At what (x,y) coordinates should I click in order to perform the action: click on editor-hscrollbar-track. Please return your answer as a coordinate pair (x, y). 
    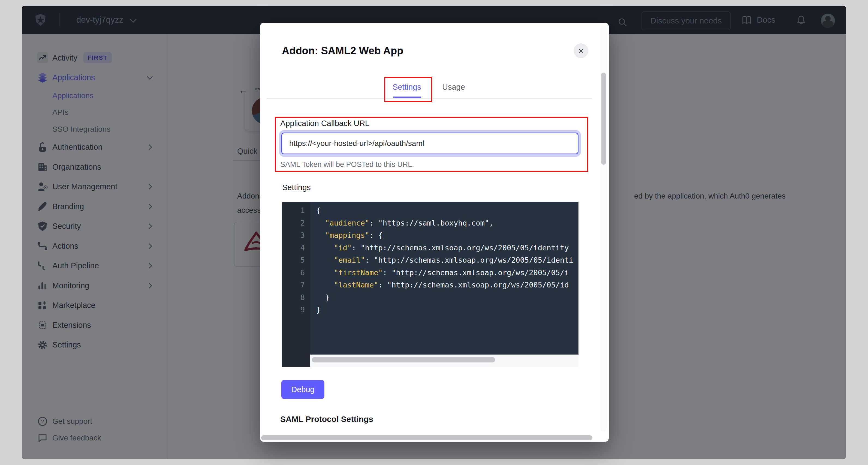
    Looking at the image, I should click on (444, 361).